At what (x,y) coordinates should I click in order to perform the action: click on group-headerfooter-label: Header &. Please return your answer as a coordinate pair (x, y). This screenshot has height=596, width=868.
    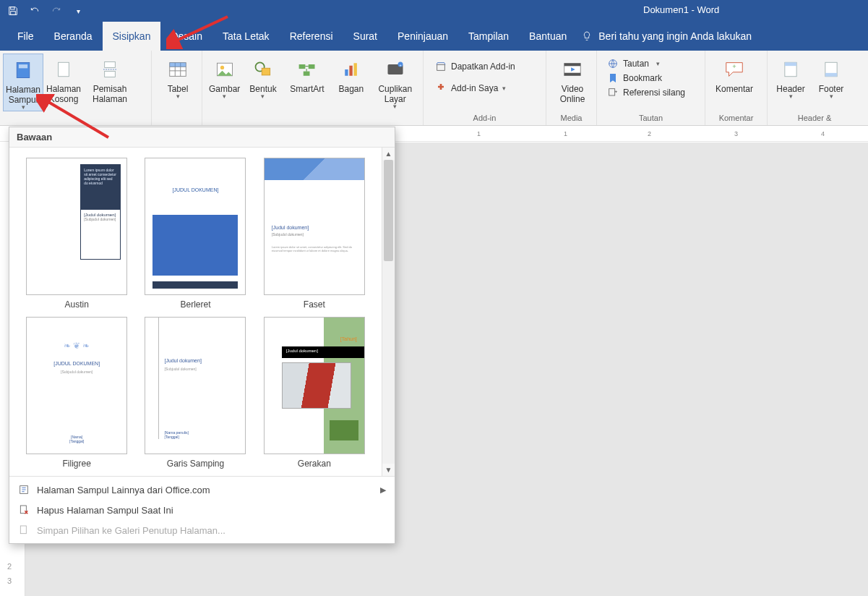
    Looking at the image, I should click on (815, 118).